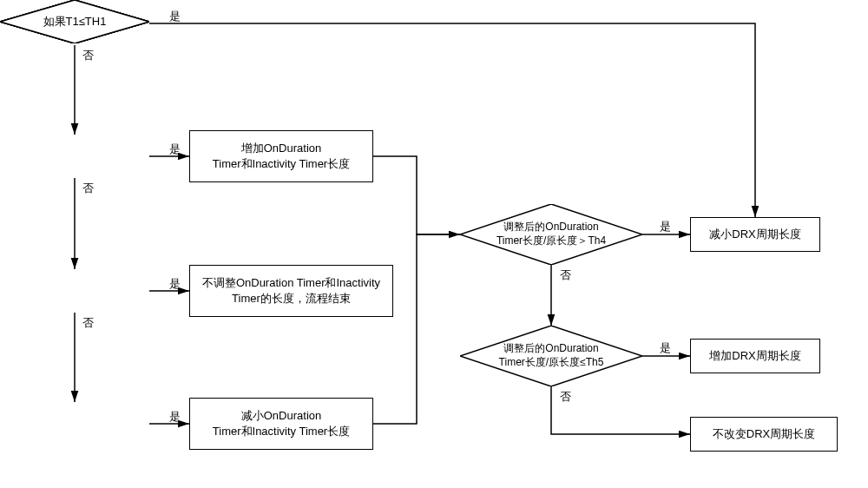  I want to click on label-d6-no: 否, so click(566, 397).